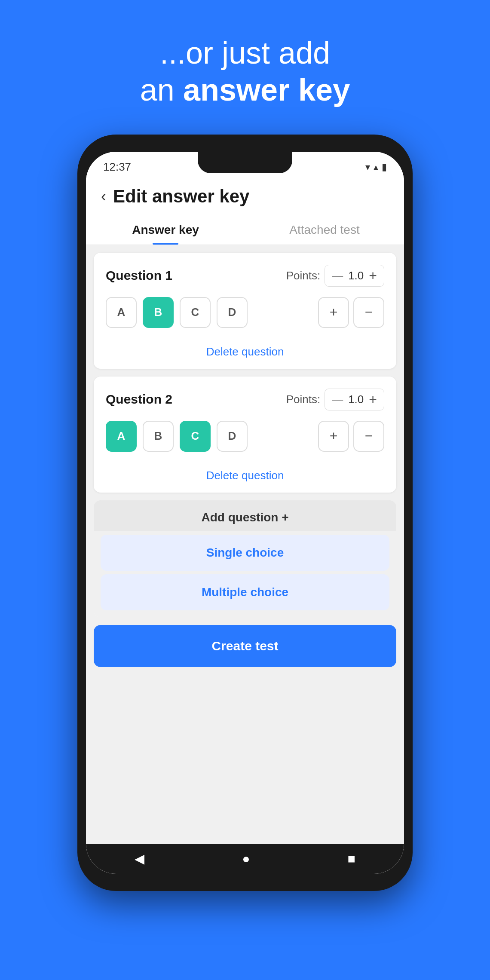 This screenshot has width=490, height=980. Describe the element at coordinates (245, 435) in the screenshot. I see `question-card-2: Question 2 Points: — 1.0 + A B` at that location.